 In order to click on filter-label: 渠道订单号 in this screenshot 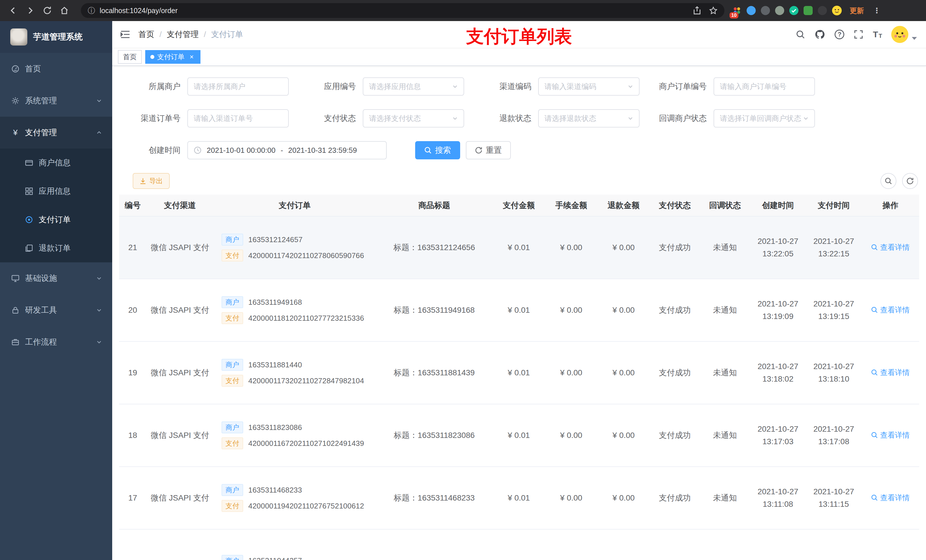, I will do `click(160, 119)`.